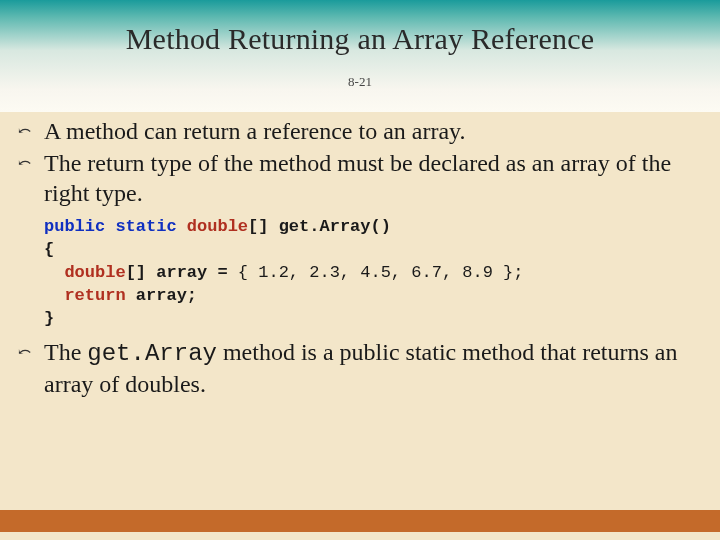 Image resolution: width=720 pixels, height=540 pixels. Describe the element at coordinates (255, 131) in the screenshot. I see `bullet-text: A method can return a reference to an ar…` at that location.